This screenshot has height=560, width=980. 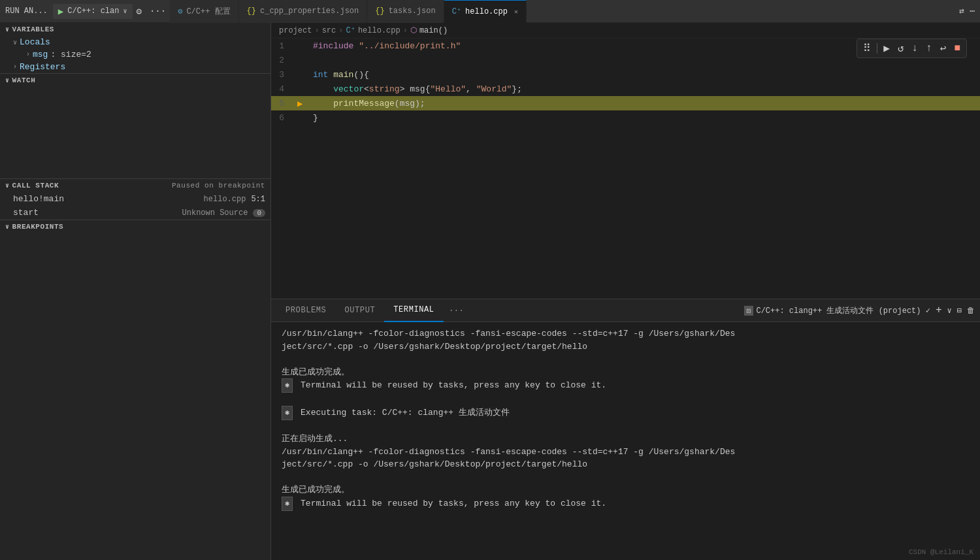 What do you see at coordinates (901, 48) in the screenshot?
I see `step-over-button: ↺` at bounding box center [901, 48].